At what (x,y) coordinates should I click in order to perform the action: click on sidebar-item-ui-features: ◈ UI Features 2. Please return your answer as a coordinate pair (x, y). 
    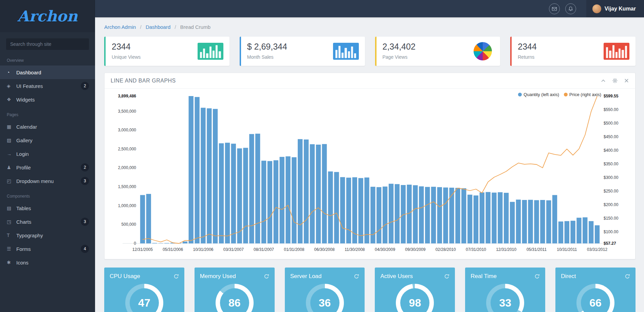
    Looking at the image, I should click on (48, 86).